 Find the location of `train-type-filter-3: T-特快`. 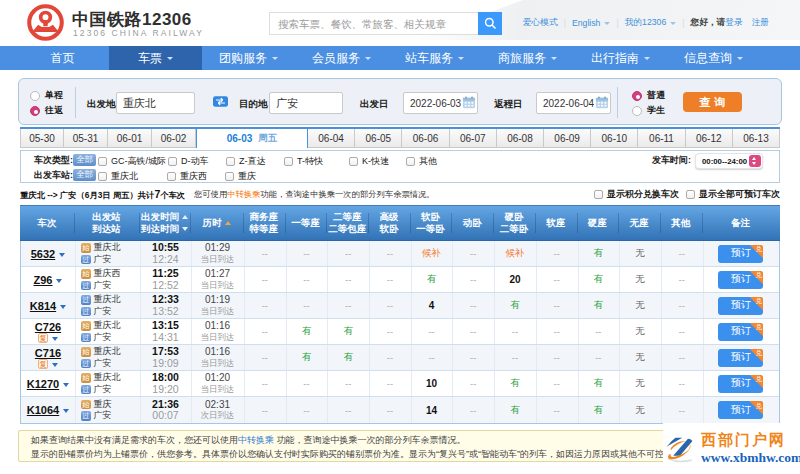

train-type-filter-3: T-特快 is located at coordinates (304, 162).